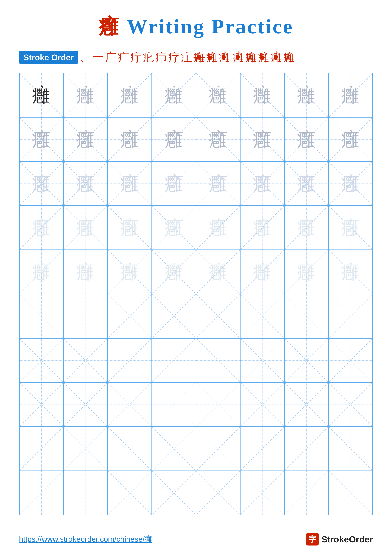 This screenshot has height=555, width=392. Describe the element at coordinates (86, 183) in the screenshot. I see `grid-cell-3-2: 癰` at that location.